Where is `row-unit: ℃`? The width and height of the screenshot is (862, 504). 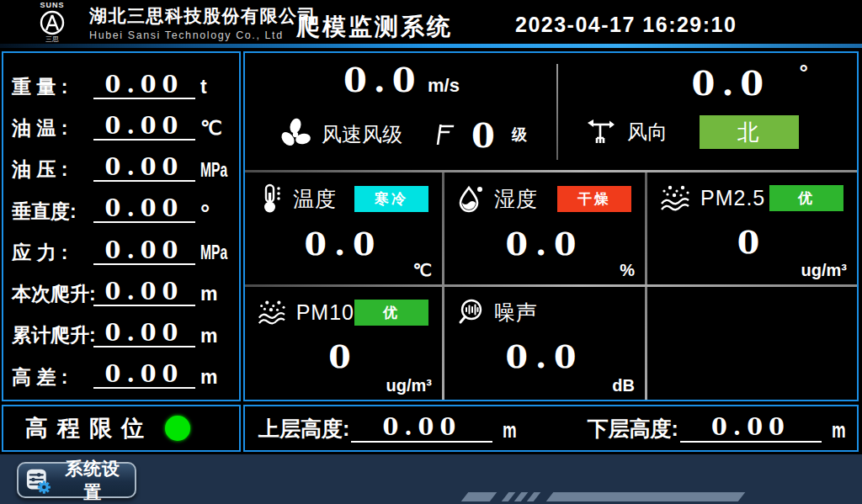
row-unit: ℃ is located at coordinates (216, 129).